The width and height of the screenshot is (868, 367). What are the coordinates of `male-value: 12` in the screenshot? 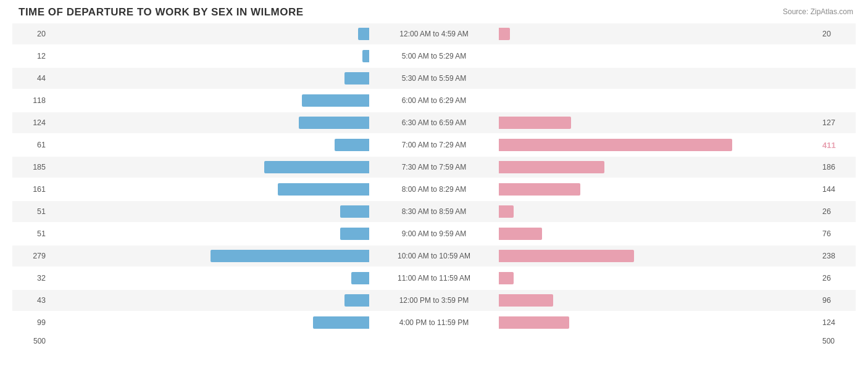 It's located at (31, 56).